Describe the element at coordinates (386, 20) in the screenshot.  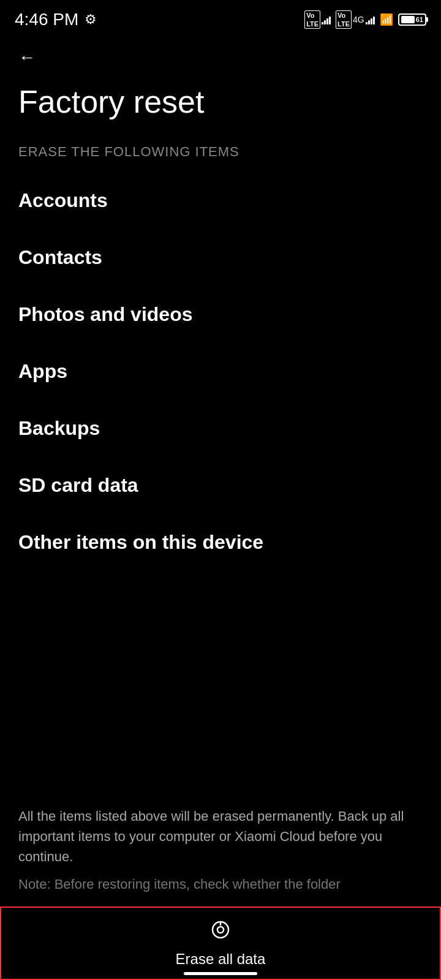
I see `wifi-icon: 📶` at that location.